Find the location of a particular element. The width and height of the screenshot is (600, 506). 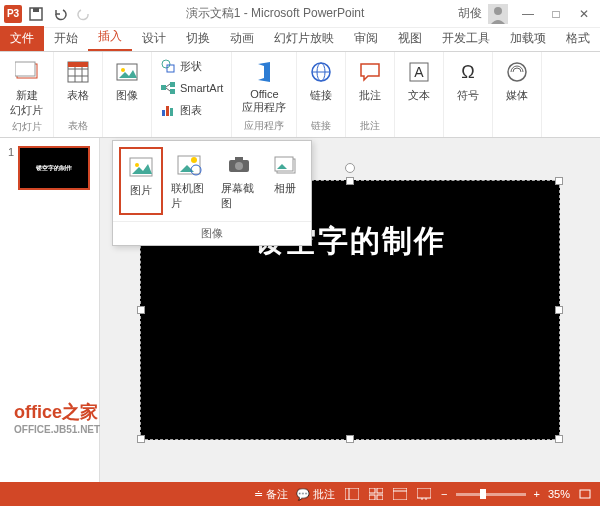

thumb-preview: 镂空字的制作 is located at coordinates (54, 168).